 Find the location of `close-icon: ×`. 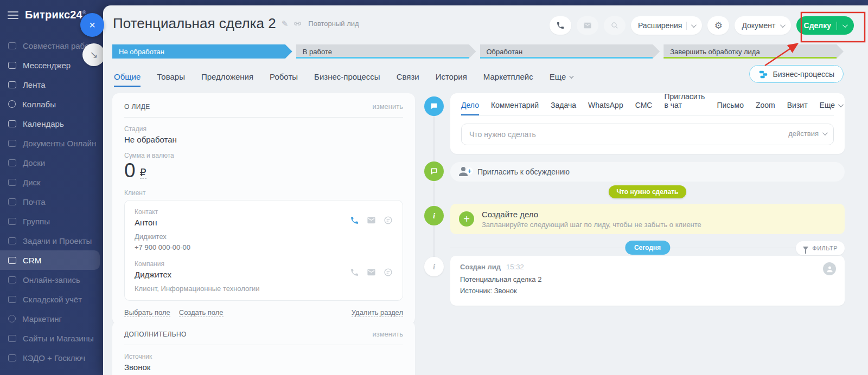

close-icon: × is located at coordinates (92, 25).